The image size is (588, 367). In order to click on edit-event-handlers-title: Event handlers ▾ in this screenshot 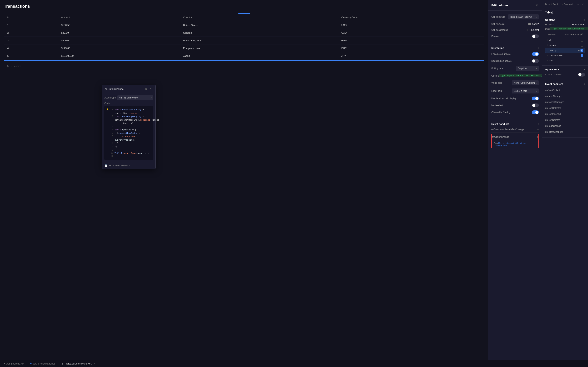, I will do `click(515, 124)`.